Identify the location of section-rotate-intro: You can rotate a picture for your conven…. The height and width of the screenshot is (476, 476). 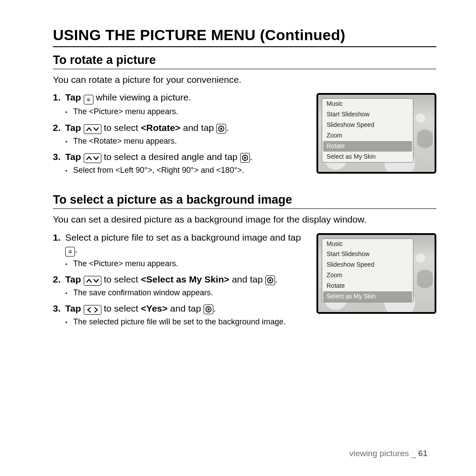
(245, 80).